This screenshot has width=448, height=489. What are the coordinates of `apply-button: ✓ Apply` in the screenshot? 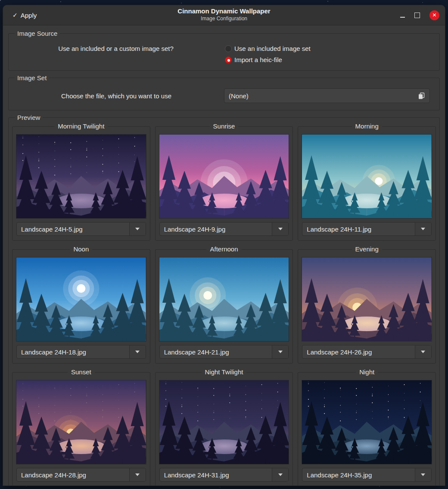 It's located at (25, 16).